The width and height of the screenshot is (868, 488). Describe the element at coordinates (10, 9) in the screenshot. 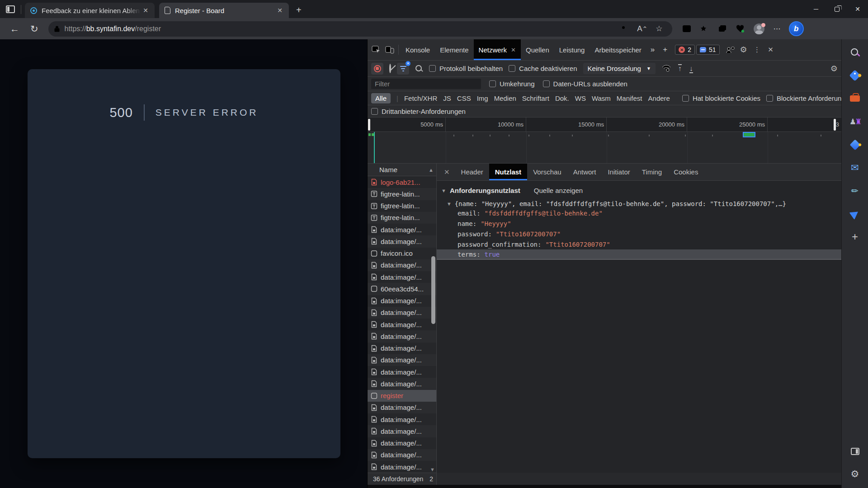

I see `tab-list-button` at that location.